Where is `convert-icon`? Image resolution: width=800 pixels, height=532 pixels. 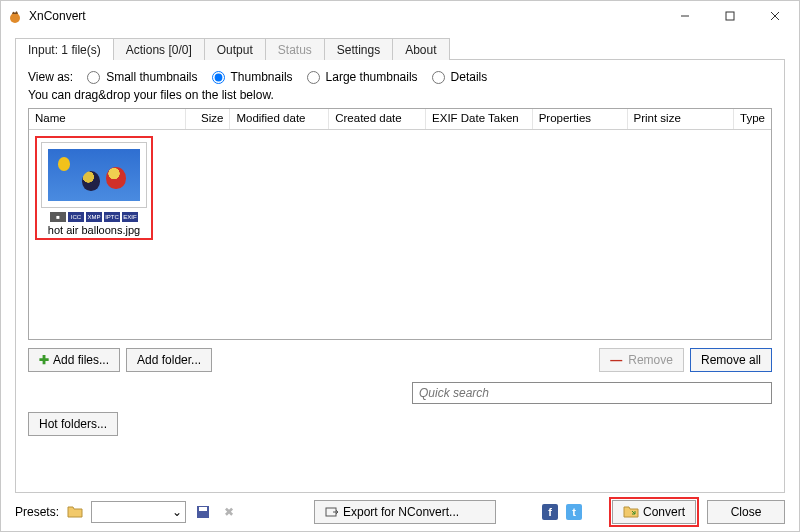
convert-icon is located at coordinates (631, 512).